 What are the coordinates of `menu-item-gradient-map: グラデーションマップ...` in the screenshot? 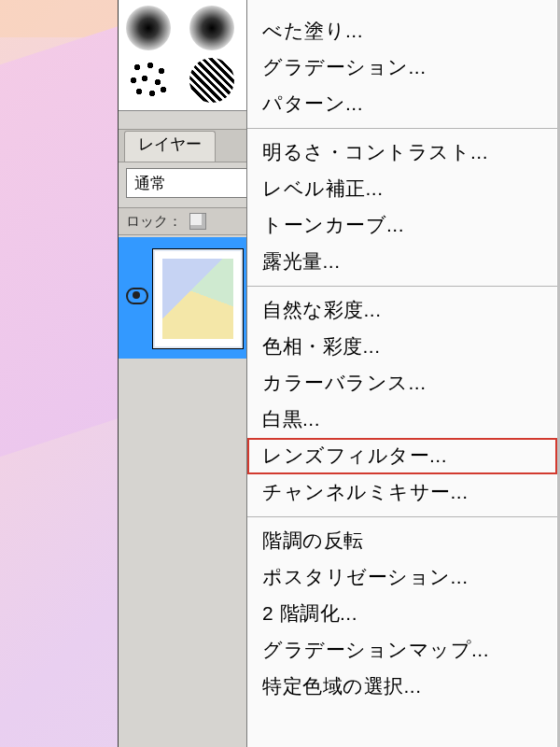 It's located at (402, 650).